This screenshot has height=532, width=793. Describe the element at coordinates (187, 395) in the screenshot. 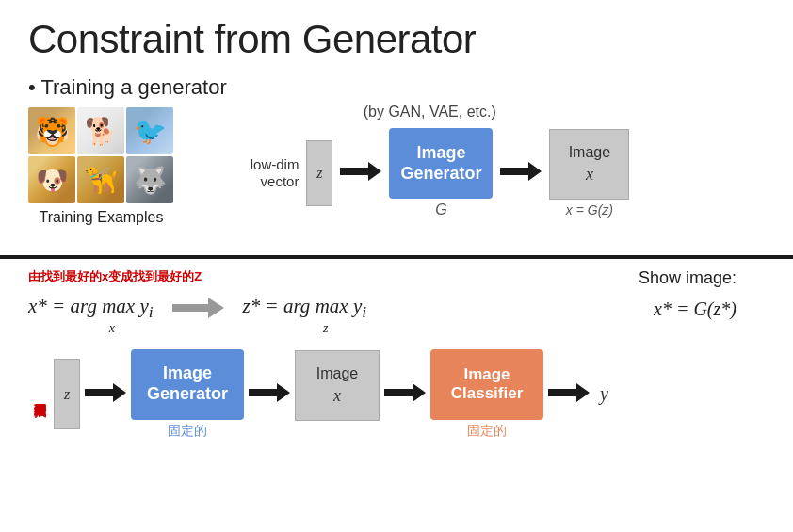

I see `generator-col-bot: Image Generator 固定的` at that location.